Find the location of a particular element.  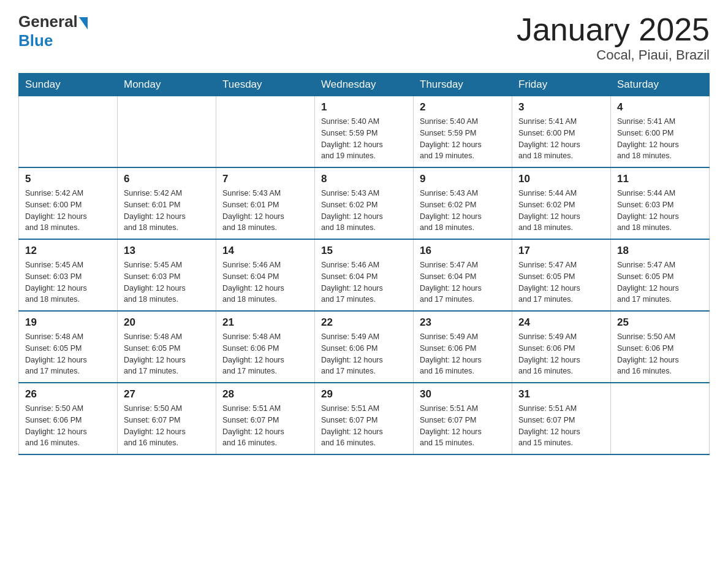

calendar-day-cell: 24Sunrise: 5:49 AMSunset: 6:06 PMDayligh… is located at coordinates (561, 347).